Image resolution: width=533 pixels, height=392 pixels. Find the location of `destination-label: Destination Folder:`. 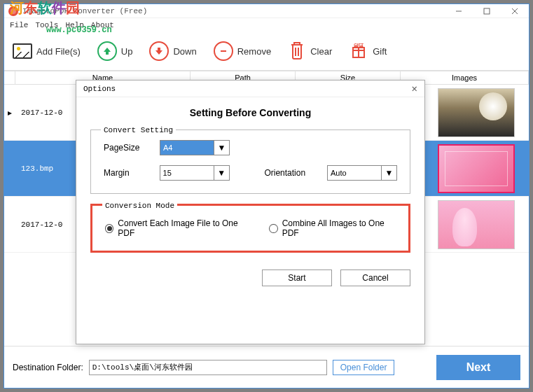

destination-label: Destination Folder: is located at coordinates (48, 368).